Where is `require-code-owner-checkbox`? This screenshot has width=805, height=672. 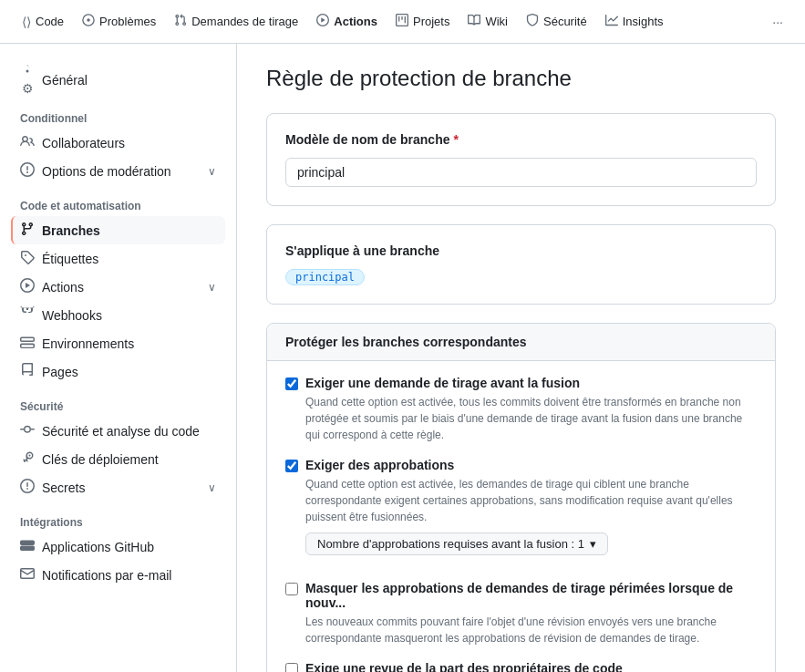 require-code-owner-checkbox is located at coordinates (292, 667).